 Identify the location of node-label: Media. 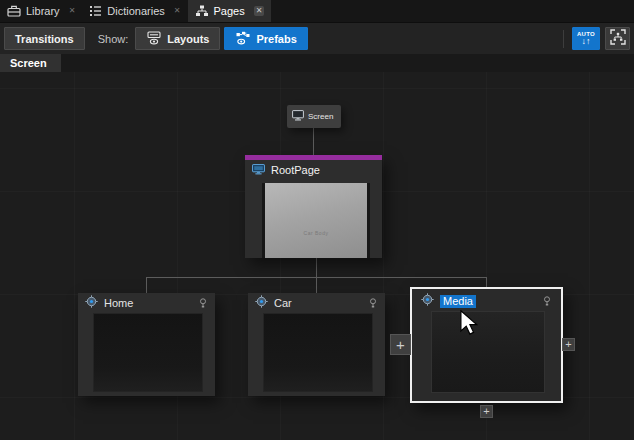
(458, 302).